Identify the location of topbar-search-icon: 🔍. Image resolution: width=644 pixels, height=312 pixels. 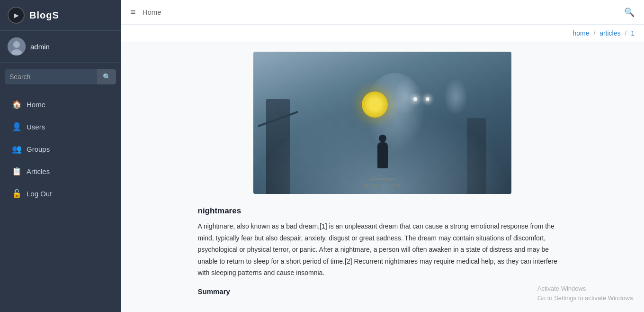
(629, 12).